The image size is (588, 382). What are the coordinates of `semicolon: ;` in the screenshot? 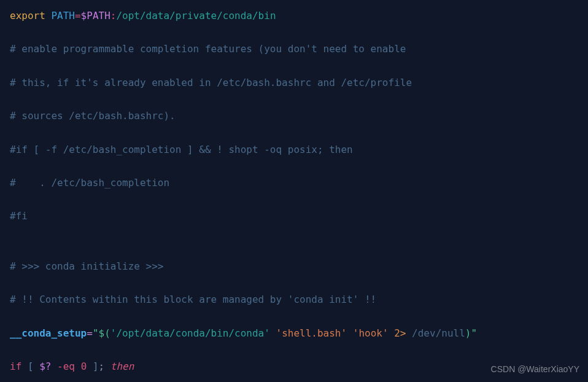 It's located at (102, 366).